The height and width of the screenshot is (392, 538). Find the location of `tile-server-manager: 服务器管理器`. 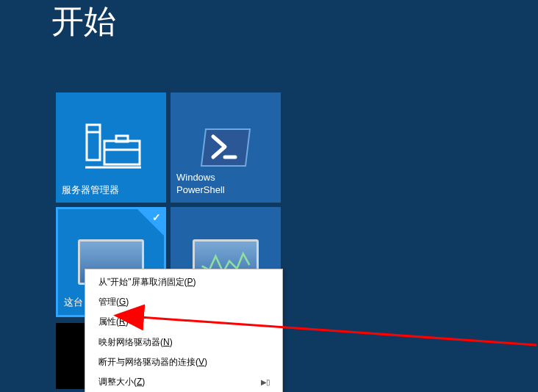

tile-server-manager: 服务器管理器 is located at coordinates (111, 148).